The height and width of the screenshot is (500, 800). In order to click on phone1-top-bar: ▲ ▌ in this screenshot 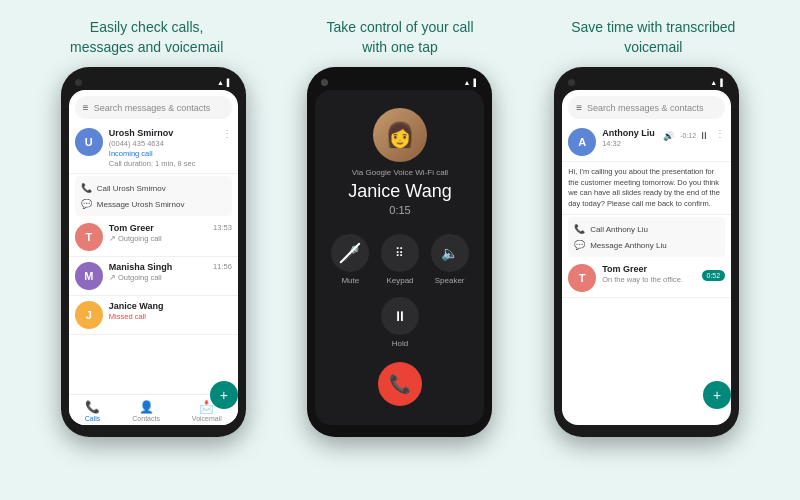, I will do `click(154, 84)`.